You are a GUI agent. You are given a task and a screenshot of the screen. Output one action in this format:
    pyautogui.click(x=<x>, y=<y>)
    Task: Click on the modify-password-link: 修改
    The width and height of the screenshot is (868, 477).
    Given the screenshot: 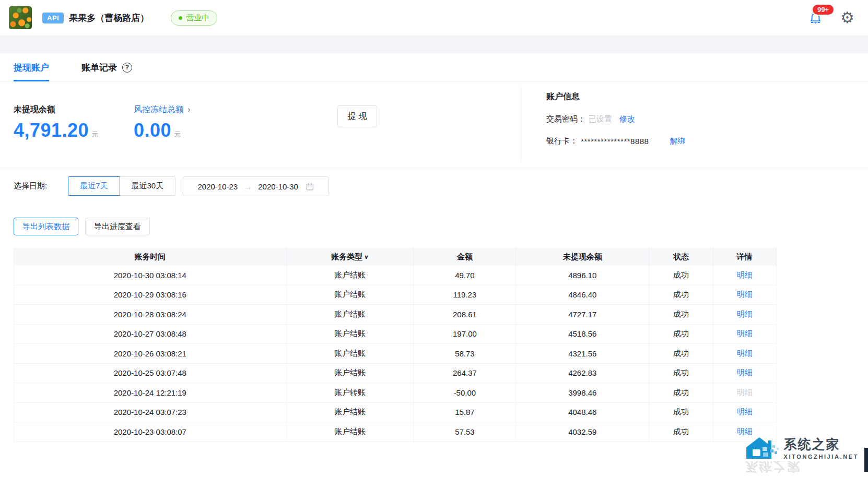 What is the action you would take?
    pyautogui.click(x=627, y=119)
    